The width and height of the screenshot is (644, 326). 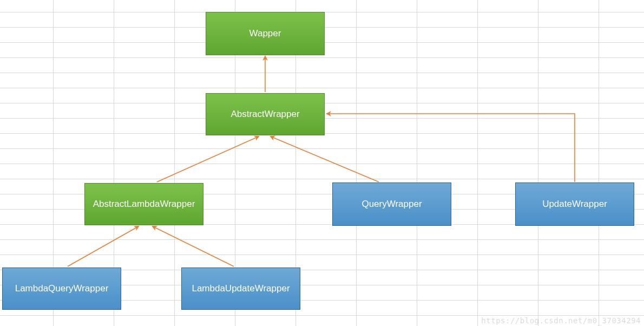 What do you see at coordinates (144, 204) in the screenshot?
I see `node-abstractlambdawrapper: AbstractLambdaWrapper` at bounding box center [144, 204].